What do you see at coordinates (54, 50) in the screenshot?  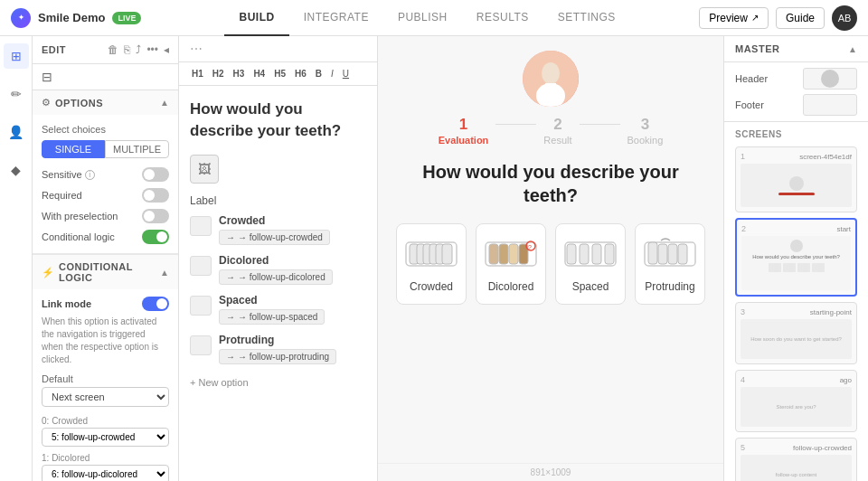 I see `edit-title: EDIT` at bounding box center [54, 50].